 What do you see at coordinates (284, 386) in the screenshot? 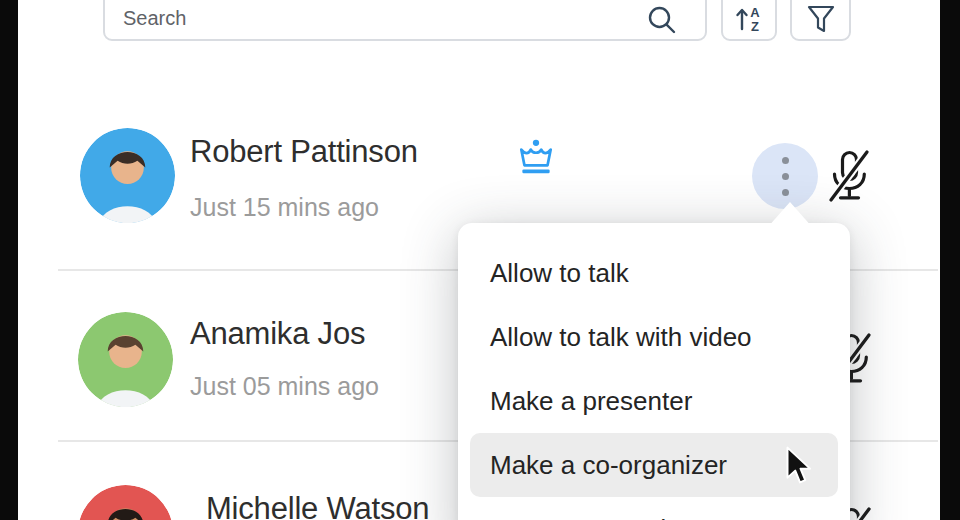
I see `participant-joined-time: Just 05 mins ago` at bounding box center [284, 386].